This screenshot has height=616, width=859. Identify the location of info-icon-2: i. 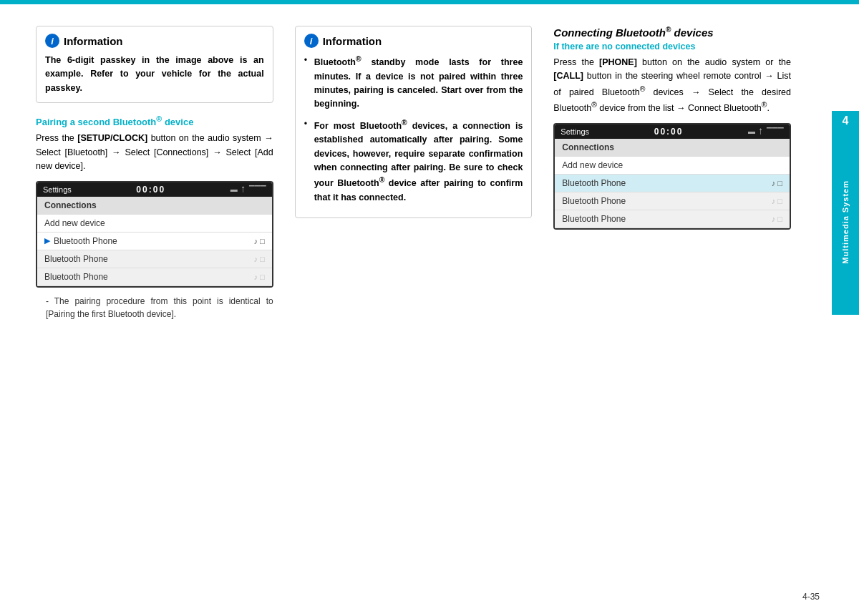
(311, 41).